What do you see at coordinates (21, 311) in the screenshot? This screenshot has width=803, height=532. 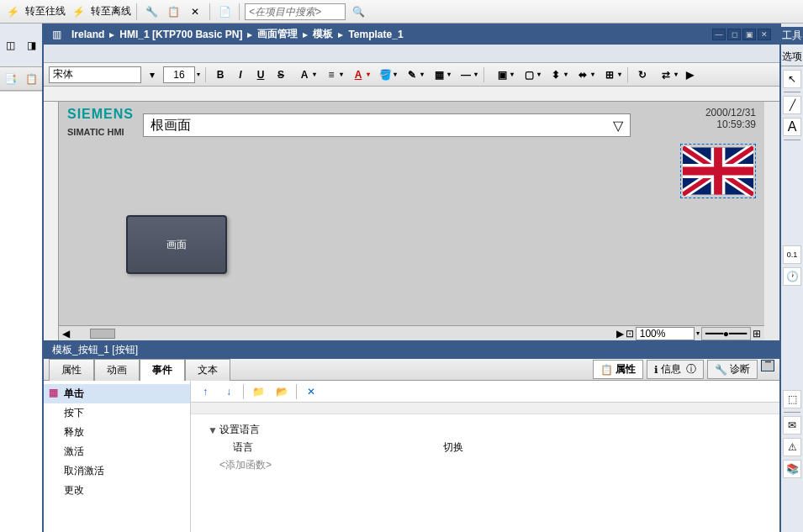 I see `project-tree-area` at bounding box center [21, 311].